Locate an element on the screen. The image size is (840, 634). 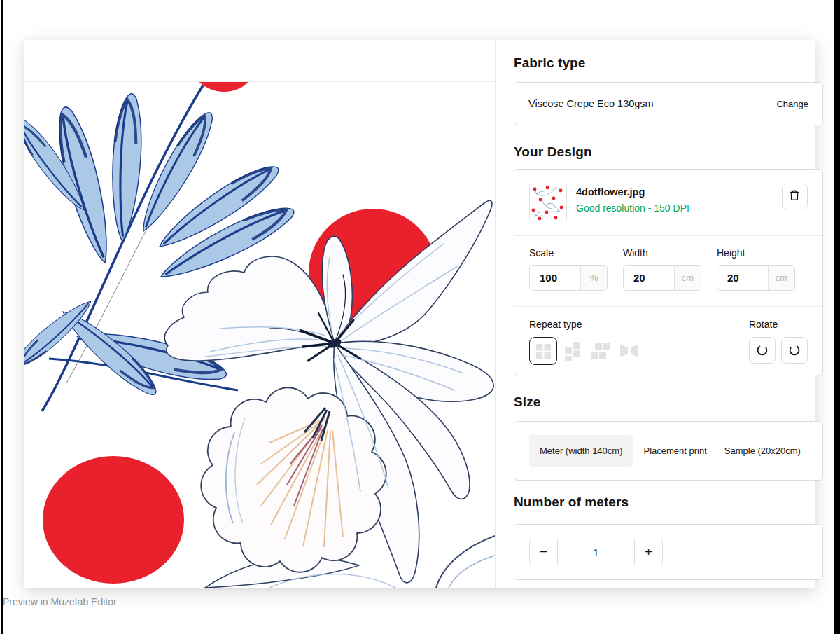
repeat-type-half-brick is located at coordinates (601, 351).